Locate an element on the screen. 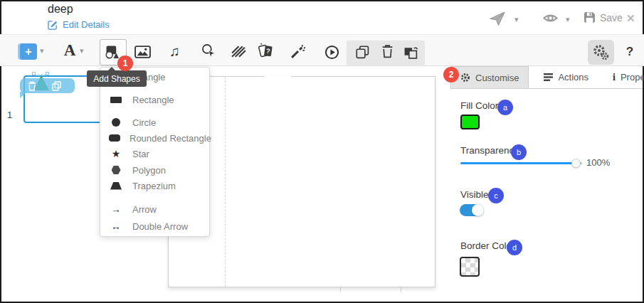 Image resolution: width=644 pixels, height=303 pixels. slider-track is located at coordinates (521, 164).